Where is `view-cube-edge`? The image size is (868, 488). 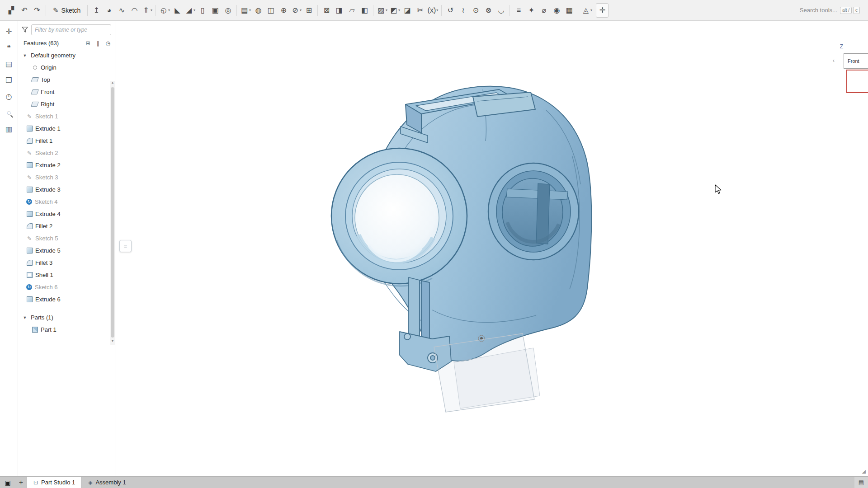 view-cube-edge is located at coordinates (857, 81).